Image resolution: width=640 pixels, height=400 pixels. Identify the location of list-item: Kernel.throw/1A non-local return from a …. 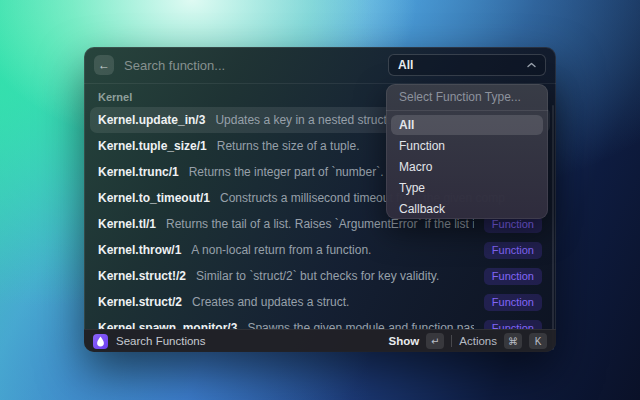
(320, 250).